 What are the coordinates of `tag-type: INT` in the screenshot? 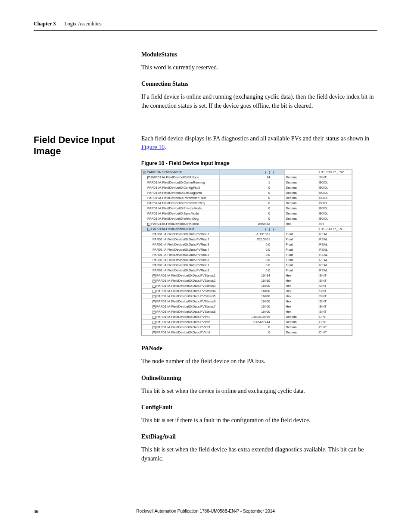 It's located at (335, 224).